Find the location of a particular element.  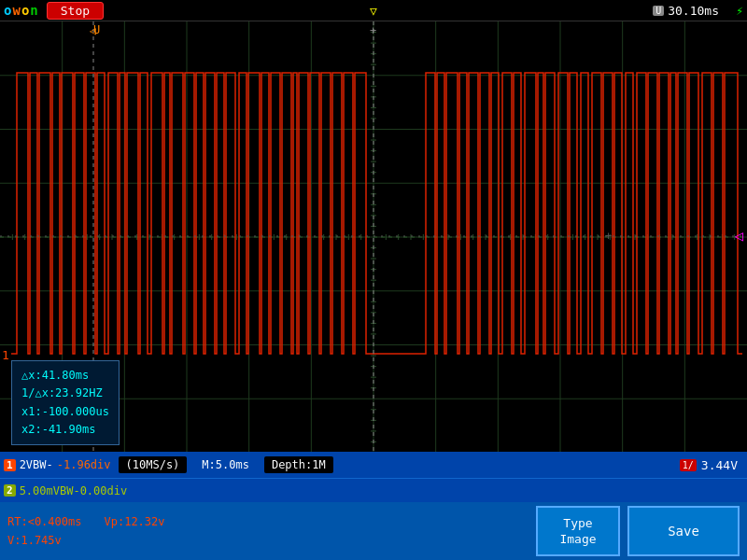

ch2-number: 2 is located at coordinates (9, 491).